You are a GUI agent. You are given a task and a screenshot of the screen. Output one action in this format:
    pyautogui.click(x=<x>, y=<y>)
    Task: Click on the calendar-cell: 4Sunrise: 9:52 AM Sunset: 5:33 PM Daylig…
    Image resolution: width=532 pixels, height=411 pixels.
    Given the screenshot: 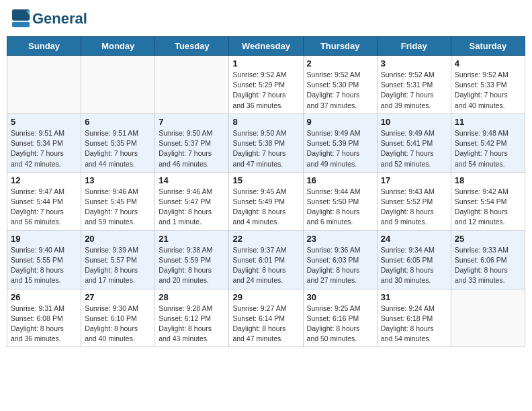 What is the action you would take?
    pyautogui.click(x=488, y=85)
    